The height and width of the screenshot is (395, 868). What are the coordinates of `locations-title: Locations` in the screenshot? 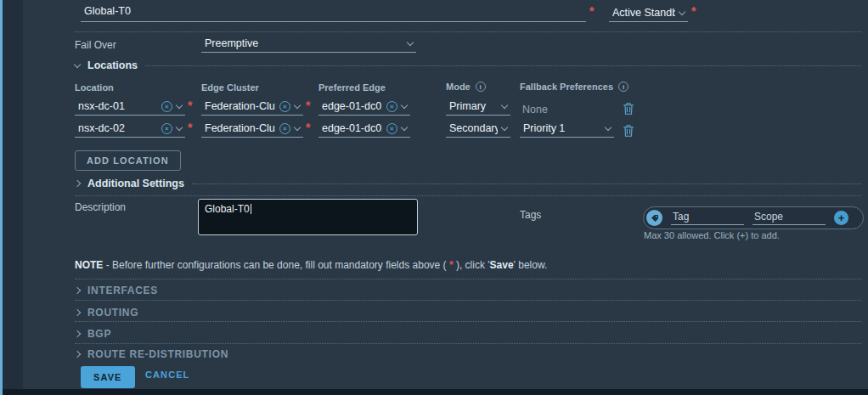 It's located at (112, 65).